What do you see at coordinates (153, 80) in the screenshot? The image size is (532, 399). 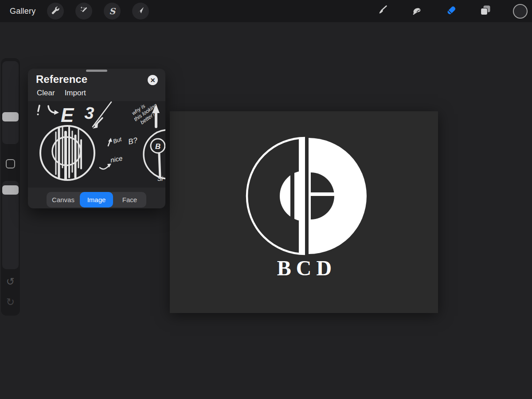 I see `close-button: ✕` at bounding box center [153, 80].